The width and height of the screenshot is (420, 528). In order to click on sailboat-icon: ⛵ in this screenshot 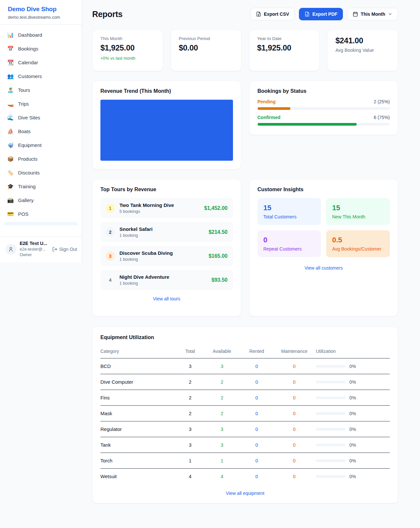, I will do `click(10, 131)`.